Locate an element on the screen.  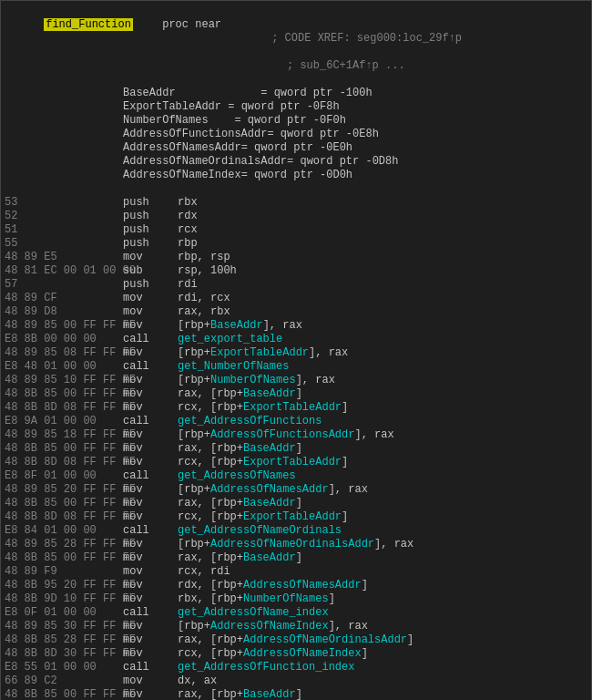
instruction-mnemonic: sub is located at coordinates (150, 272).